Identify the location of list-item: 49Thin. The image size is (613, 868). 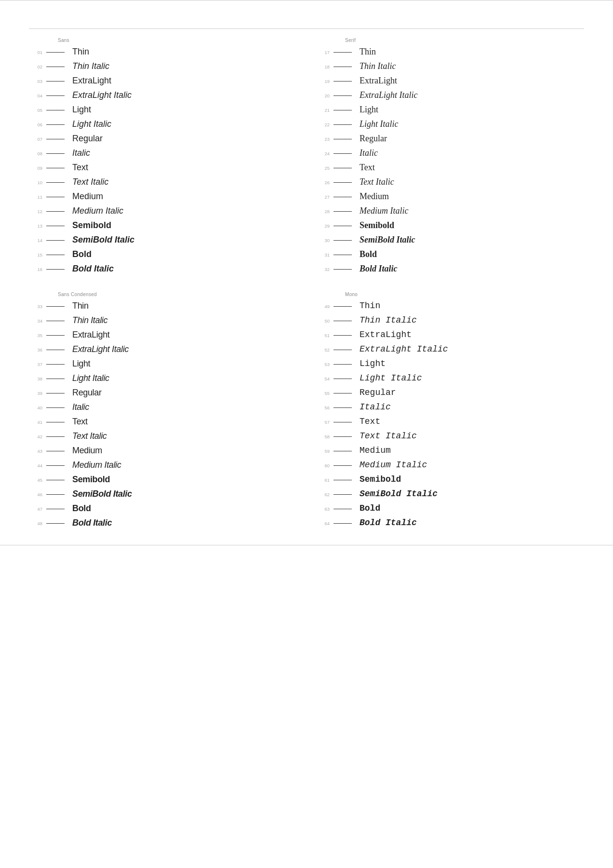
(450, 306).